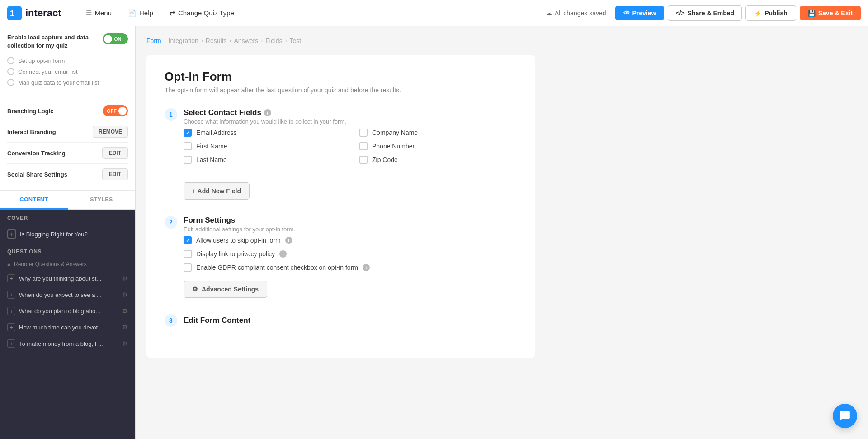  I want to click on breadcrumb: Form › Integration › Results › Answers ›…, so click(502, 41).